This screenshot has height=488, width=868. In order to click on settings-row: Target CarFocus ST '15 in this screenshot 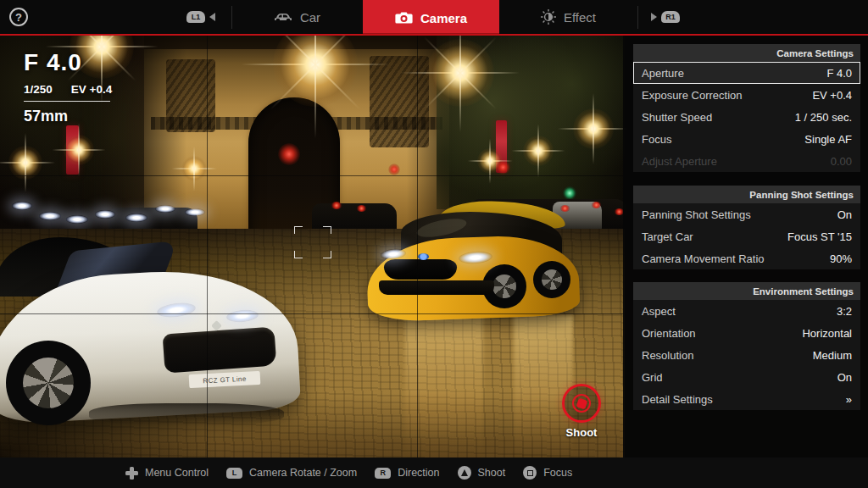, I will do `click(747, 236)`.